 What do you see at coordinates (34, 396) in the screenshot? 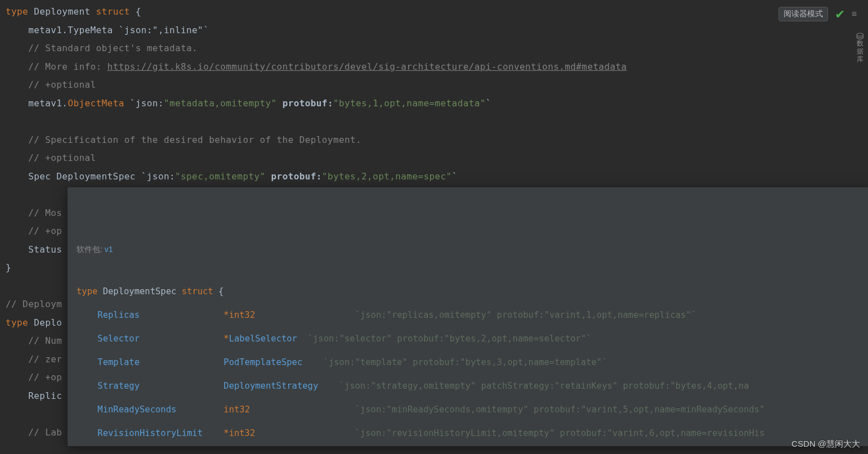
I see `code-line: Replic` at bounding box center [34, 396].